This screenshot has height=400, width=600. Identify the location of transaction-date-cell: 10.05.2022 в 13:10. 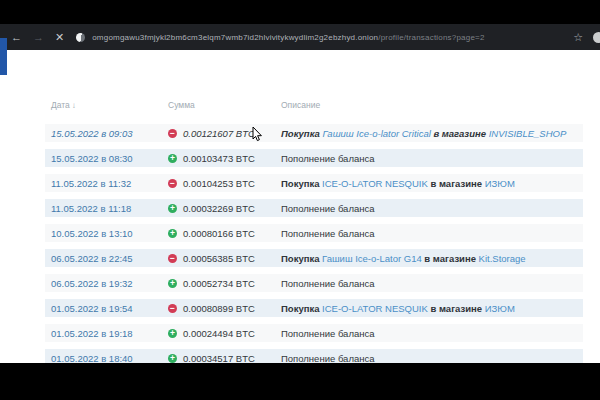
(104, 234).